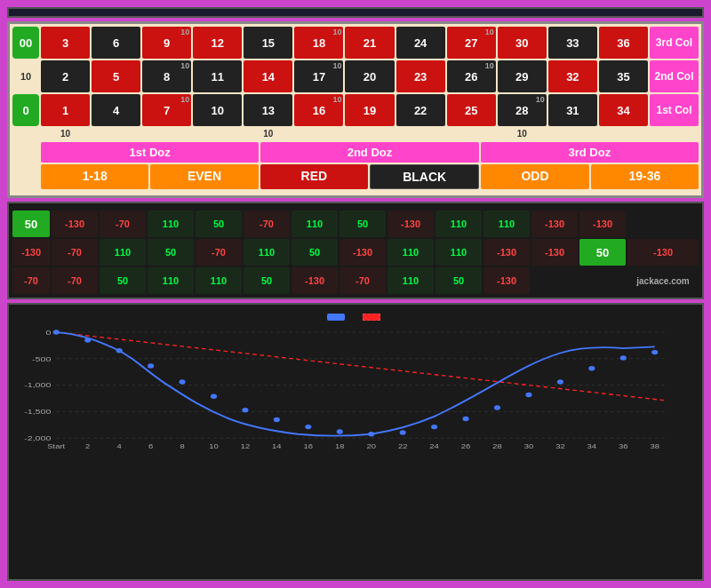 The width and height of the screenshot is (711, 588). Describe the element at coordinates (204, 177) in the screenshot. I see `bet-even: EVEN` at that location.